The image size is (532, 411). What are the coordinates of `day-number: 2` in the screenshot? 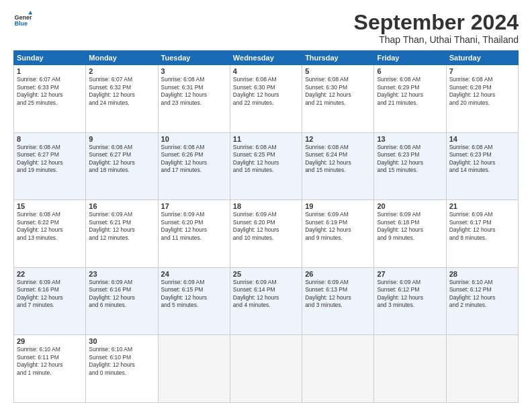 It's located at (122, 71).